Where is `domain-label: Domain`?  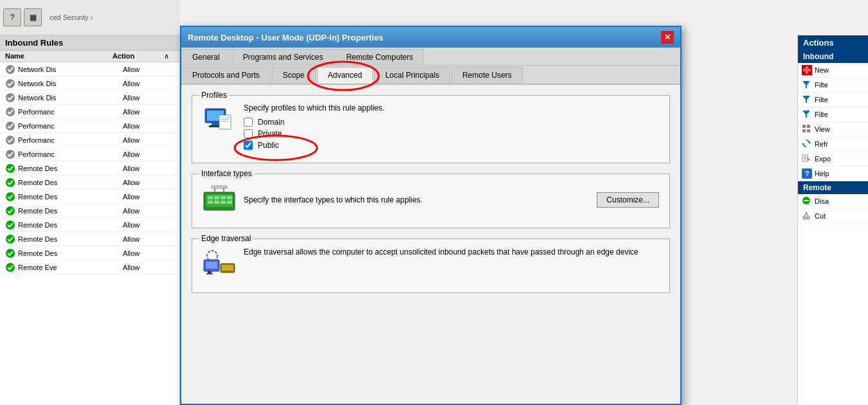 domain-label: Domain is located at coordinates (271, 122).